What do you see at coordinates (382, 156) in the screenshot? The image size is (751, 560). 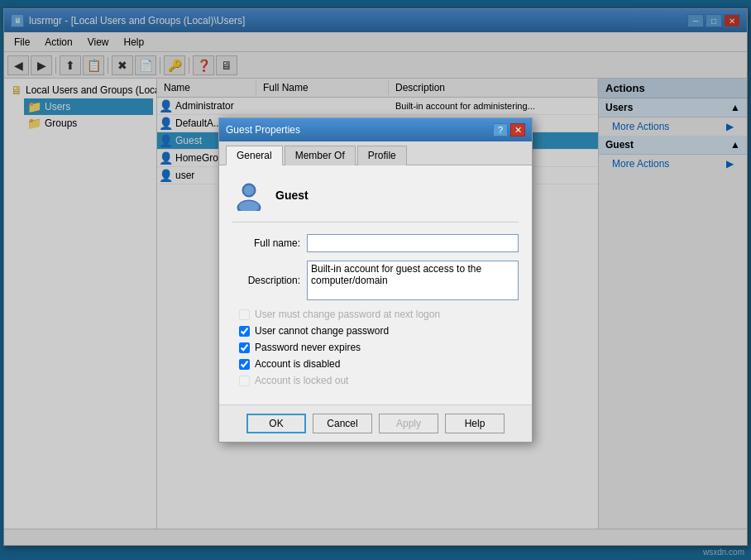 I see `tab-profile: Profile` at bounding box center [382, 156].